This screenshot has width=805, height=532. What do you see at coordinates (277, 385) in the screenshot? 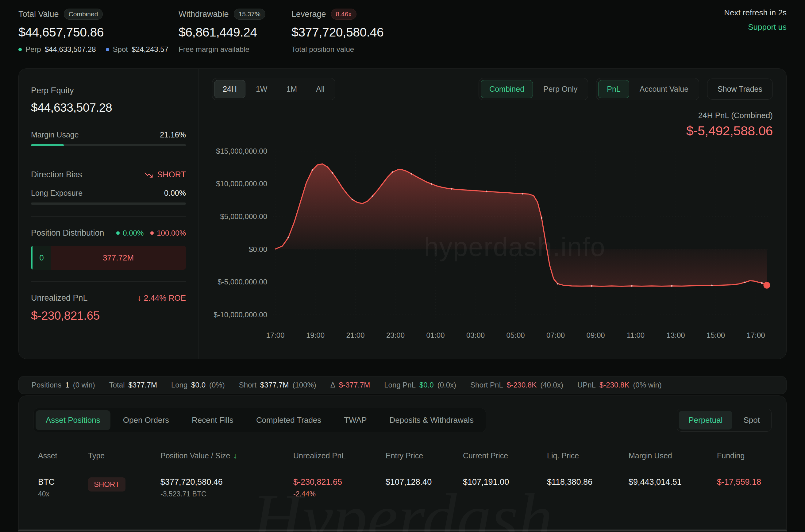
I see `stat-short: Short $377.7M (100%)` at bounding box center [277, 385].